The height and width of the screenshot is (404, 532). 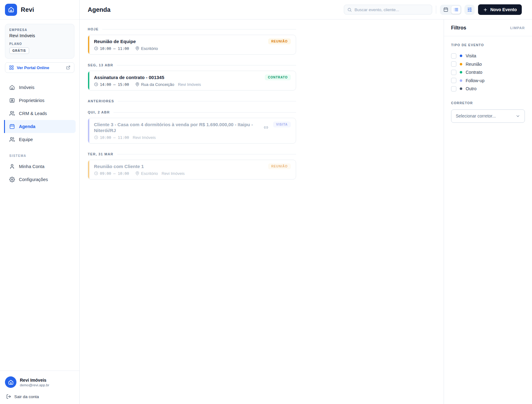 What do you see at coordinates (27, 127) in the screenshot?
I see `sidebar-item-label: Agenda` at bounding box center [27, 127].